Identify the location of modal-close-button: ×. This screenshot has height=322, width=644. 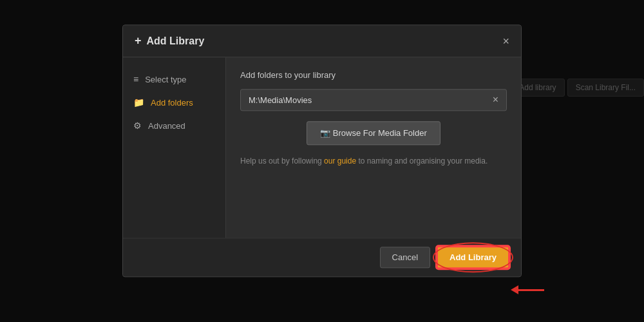
(506, 41).